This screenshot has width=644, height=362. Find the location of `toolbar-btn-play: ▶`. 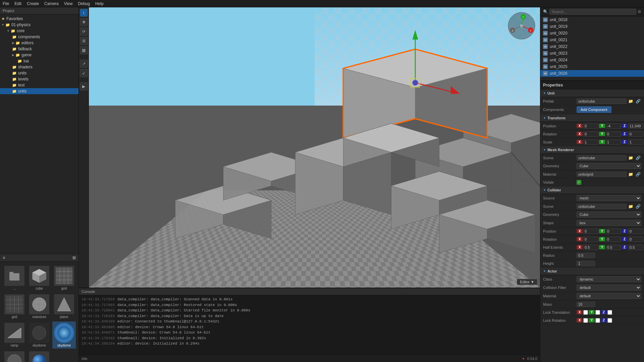

toolbar-btn-play: ▶ is located at coordinates (84, 86).